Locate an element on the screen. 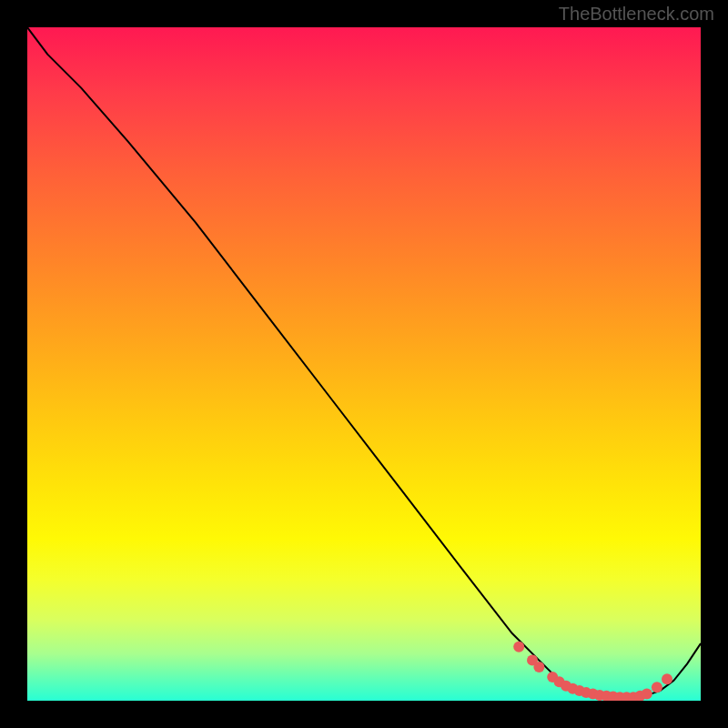 Image resolution: width=728 pixels, height=728 pixels. watermark-text: TheBottleneck.com is located at coordinates (637, 15).